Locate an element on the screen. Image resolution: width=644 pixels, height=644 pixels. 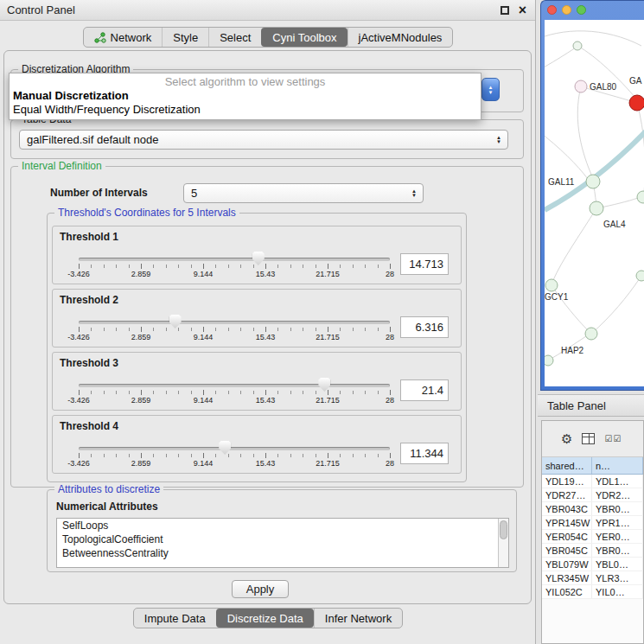
attribute-list-item: BetweennessCentrality is located at coordinates (283, 553).